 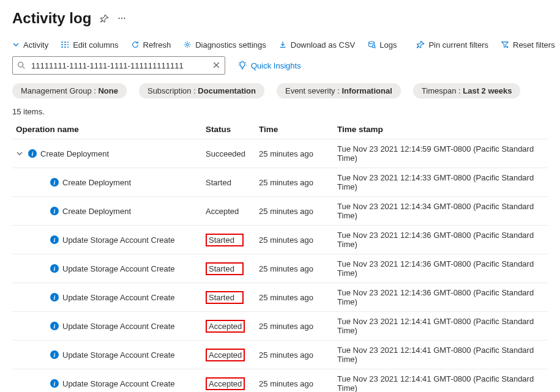 What do you see at coordinates (313, 91) in the screenshot?
I see `pill-label: Event severity :` at bounding box center [313, 91].